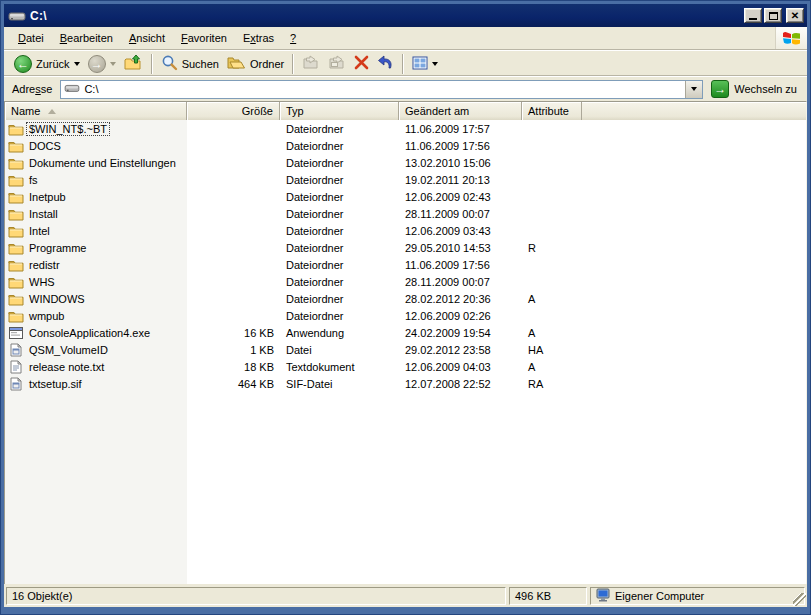 This screenshot has width=811, height=615. What do you see at coordinates (47, 64) in the screenshot?
I see `back-button: ← Zurück` at bounding box center [47, 64].